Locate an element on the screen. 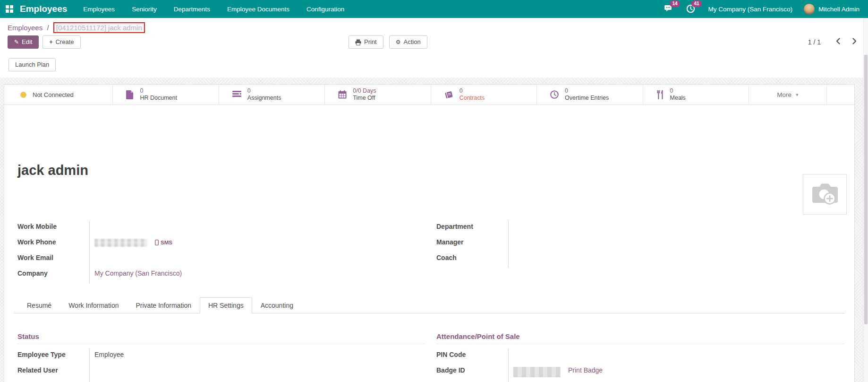 The width and height of the screenshot is (868, 382). field-related-user: Related User is located at coordinates (222, 373).